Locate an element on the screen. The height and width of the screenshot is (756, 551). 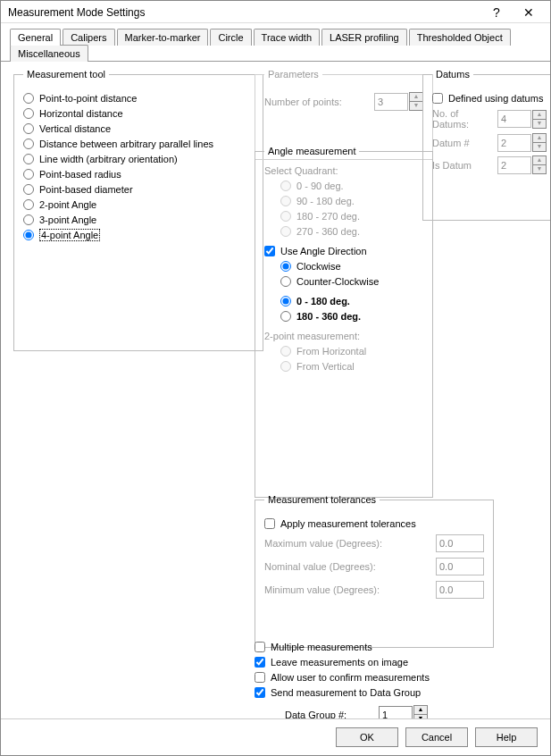
tab-calipers: Calipers is located at coordinates (88, 38).